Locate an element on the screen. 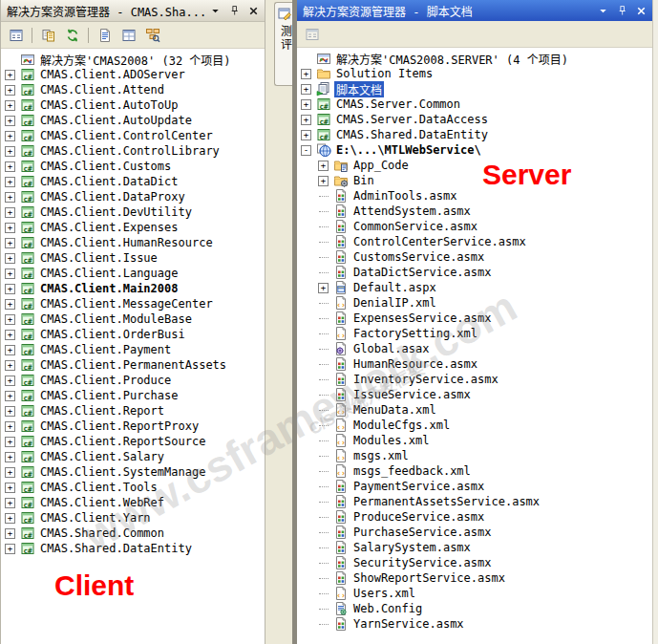 The height and width of the screenshot is (644, 658). tree-item: +c#CMAS.Client.AutoUpdate is located at coordinates (133, 120).